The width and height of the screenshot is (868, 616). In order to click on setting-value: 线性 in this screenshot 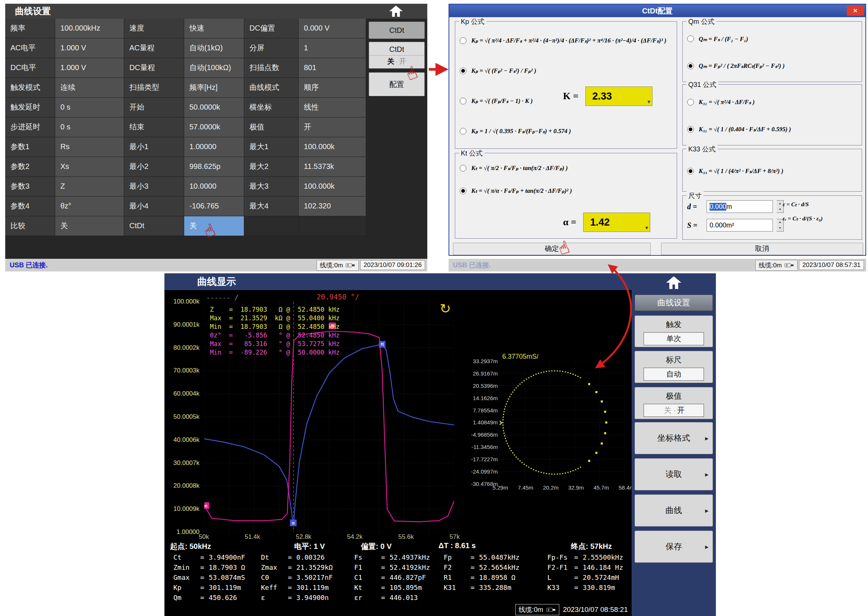, I will do `click(333, 108)`.